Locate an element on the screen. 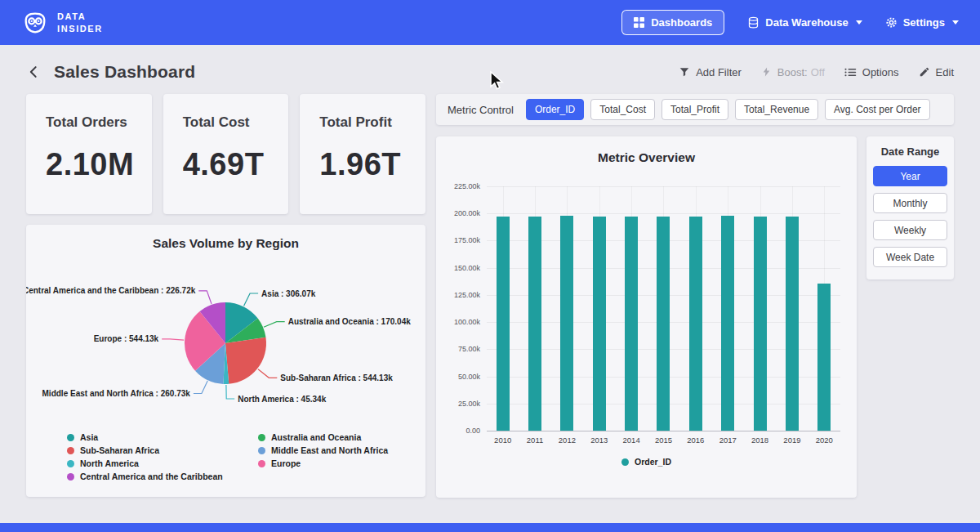 Image resolution: width=980 pixels, height=532 pixels. x-axis-label-2020: 2020 is located at coordinates (825, 440).